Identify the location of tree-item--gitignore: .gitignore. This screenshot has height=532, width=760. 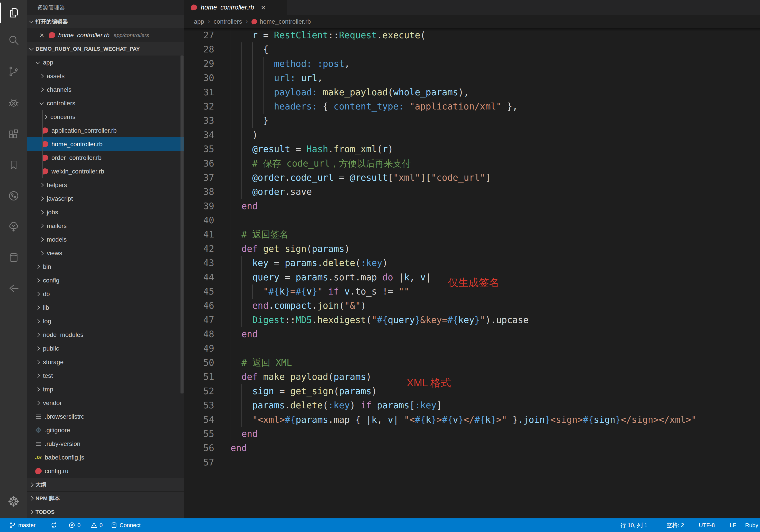
(106, 430).